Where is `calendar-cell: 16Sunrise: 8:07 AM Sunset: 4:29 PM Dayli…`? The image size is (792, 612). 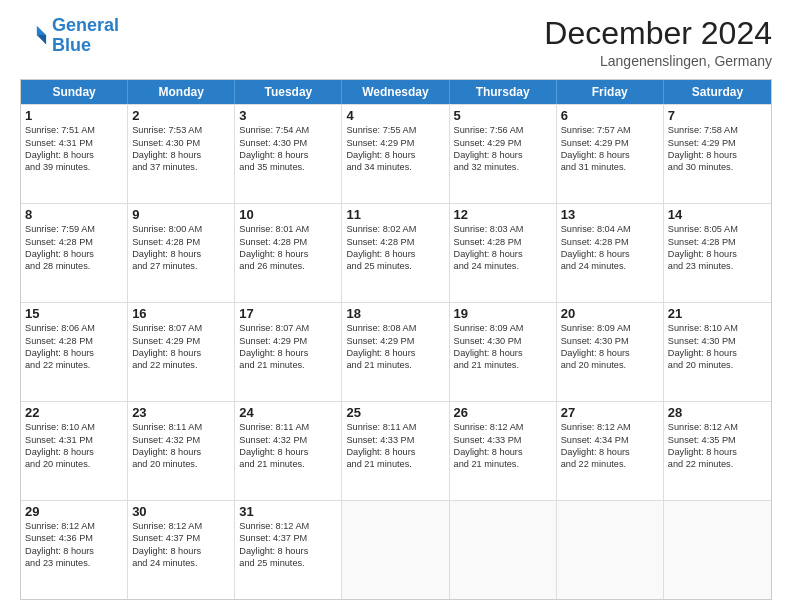 calendar-cell: 16Sunrise: 8:07 AM Sunset: 4:29 PM Dayli… is located at coordinates (182, 352).